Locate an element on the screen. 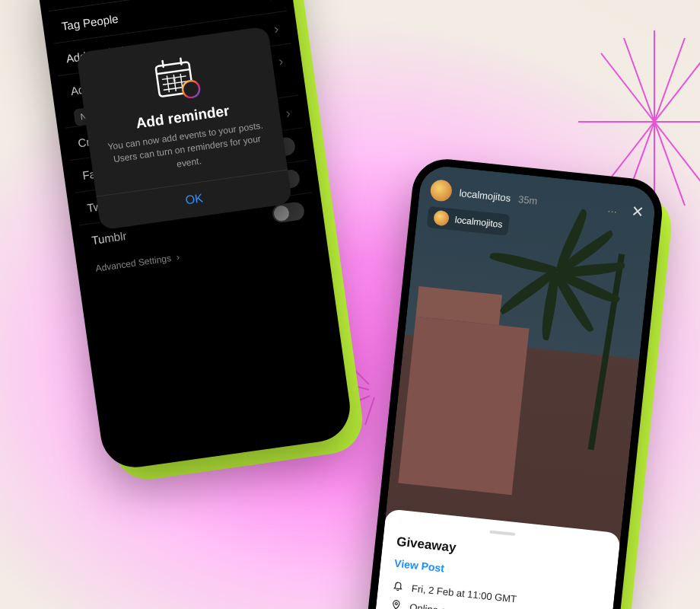  story-time: 35m is located at coordinates (528, 200).